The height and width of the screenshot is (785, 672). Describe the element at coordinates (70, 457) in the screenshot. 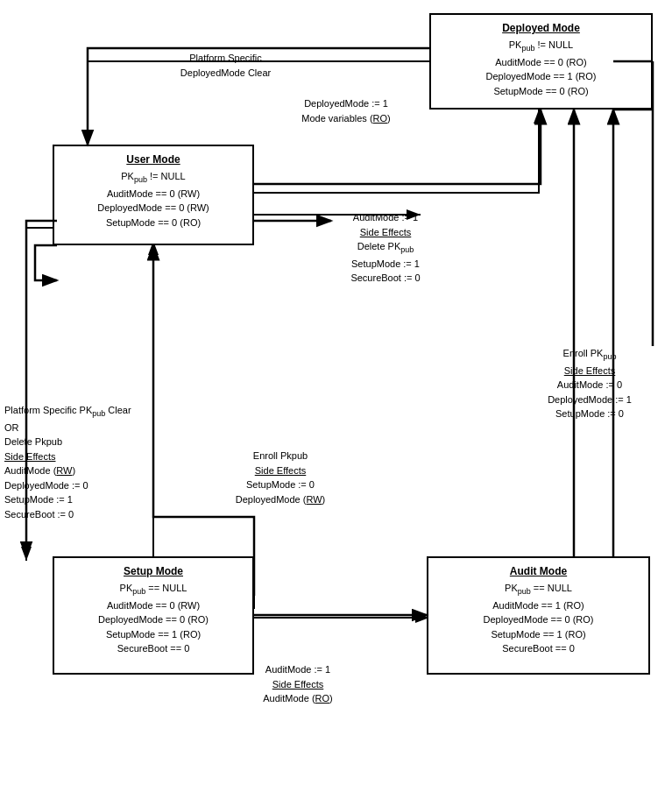

I see `label-ppc-line4: Side Effects` at that location.